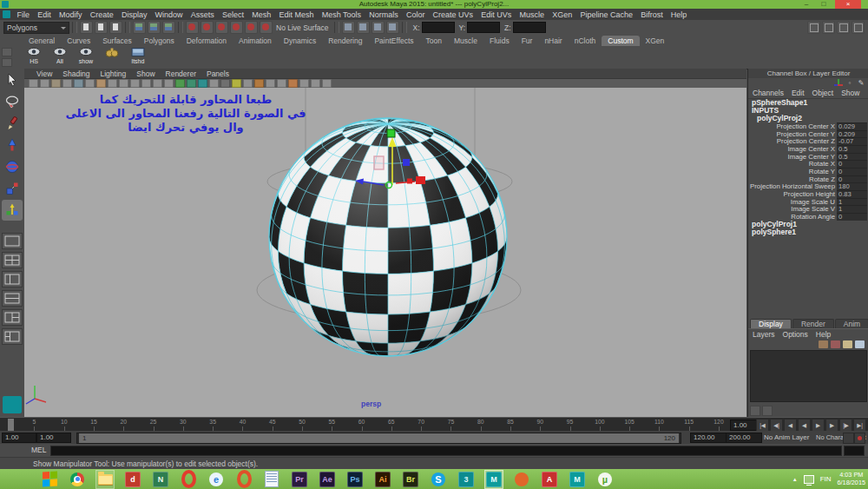 This screenshot has width=868, height=489. I want to click on range-slider-bar: 1 120, so click(378, 438).